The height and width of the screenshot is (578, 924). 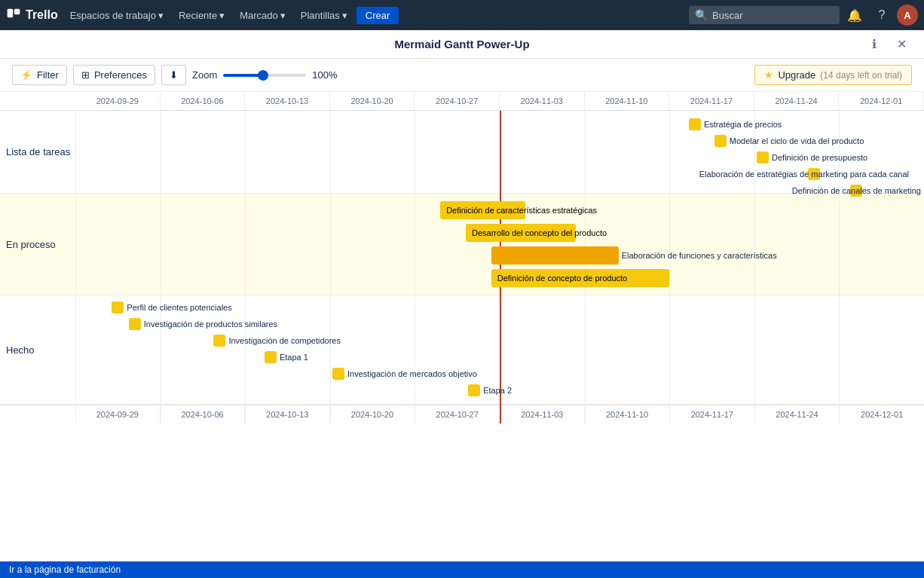 I want to click on date-col-3: 2024-10-13, so click(x=288, y=101).